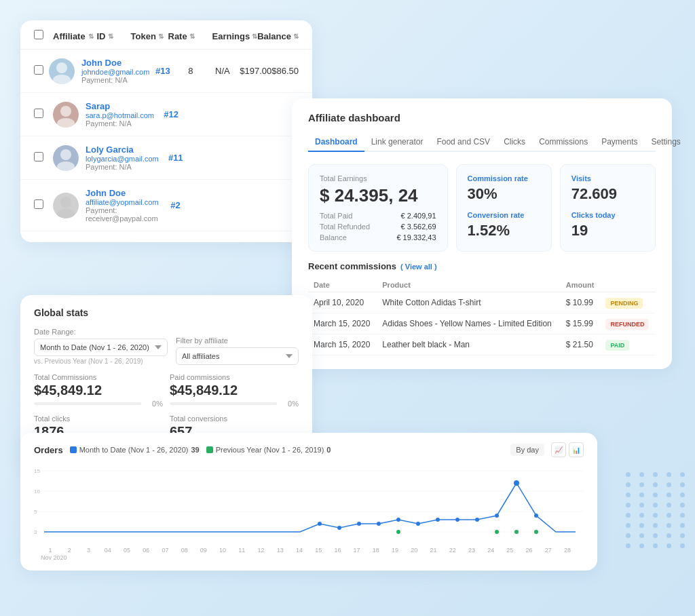 This screenshot has height=616, width=695. What do you see at coordinates (627, 324) in the screenshot?
I see `status-badge-refunded: REFUNDED` at bounding box center [627, 324].